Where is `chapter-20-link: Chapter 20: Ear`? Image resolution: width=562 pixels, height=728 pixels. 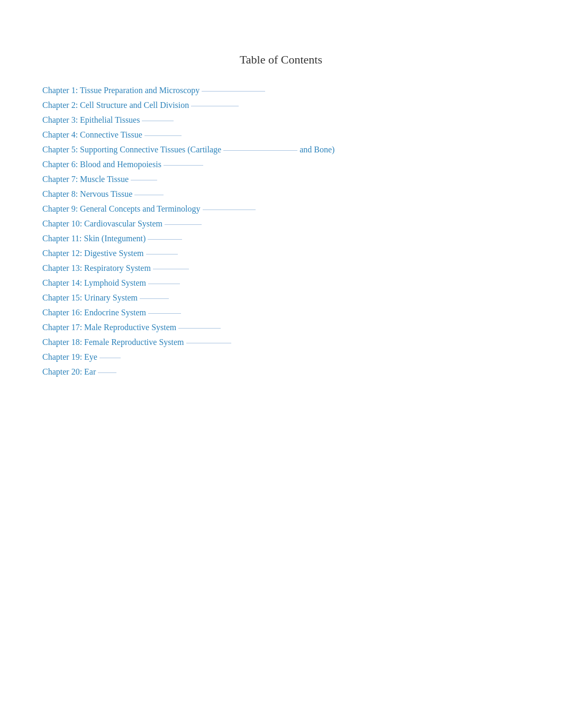
chapter-20-link: Chapter 20: Ear is located at coordinates (69, 372).